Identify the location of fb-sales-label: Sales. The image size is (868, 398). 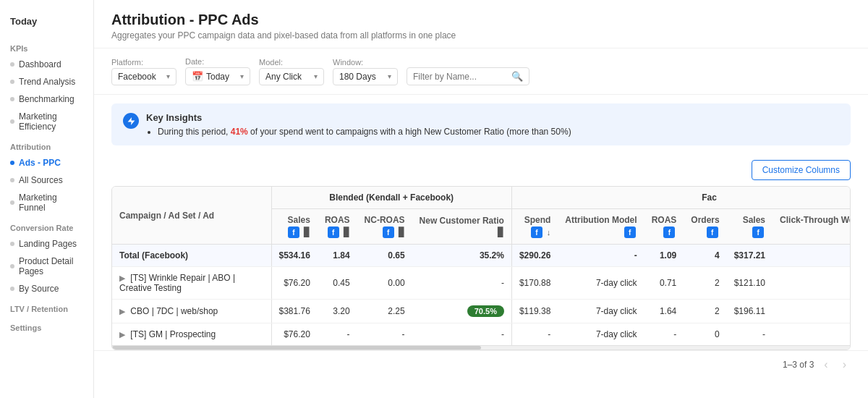
(749, 220).